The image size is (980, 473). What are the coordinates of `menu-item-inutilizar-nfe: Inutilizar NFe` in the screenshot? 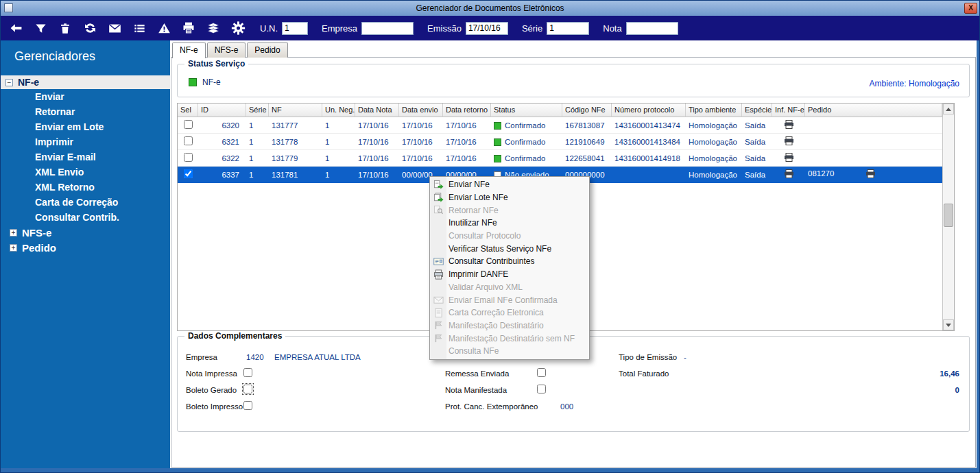 It's located at (510, 223).